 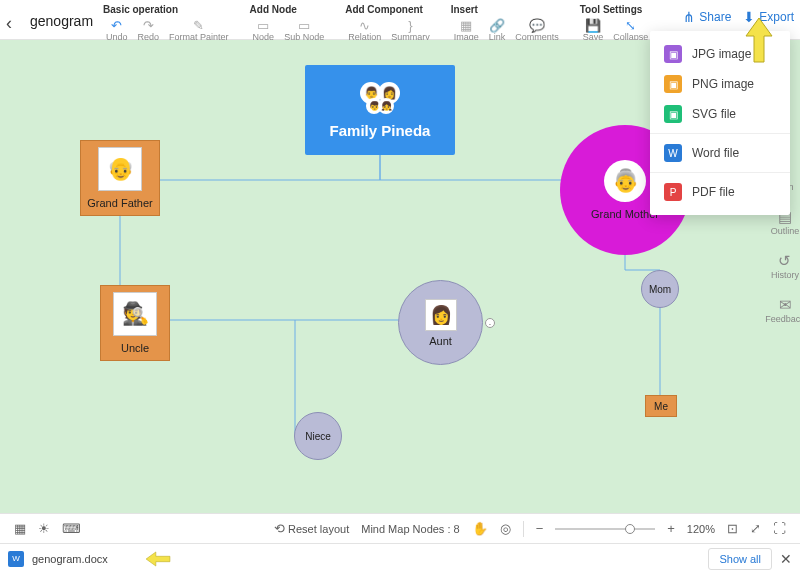 What do you see at coordinates (740, 559) in the screenshot?
I see `show-all-button: Show all` at bounding box center [740, 559].